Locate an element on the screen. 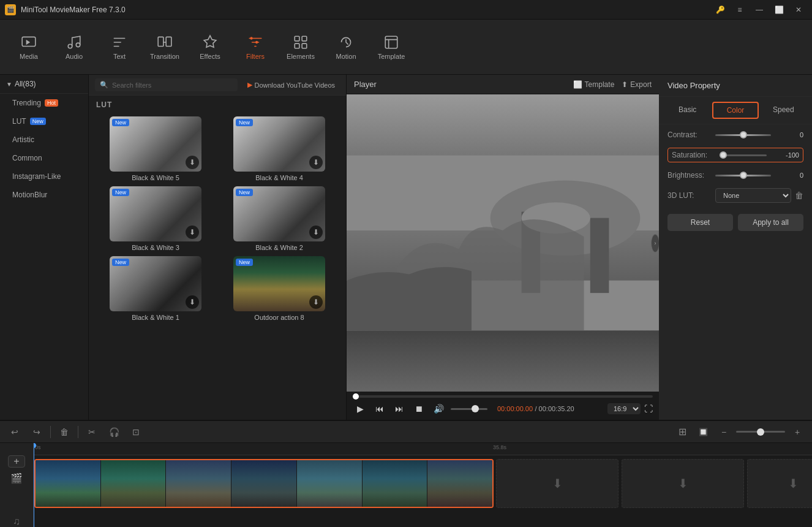 The height and width of the screenshot is (527, 812). redo-button: ↪ is located at coordinates (37, 432).